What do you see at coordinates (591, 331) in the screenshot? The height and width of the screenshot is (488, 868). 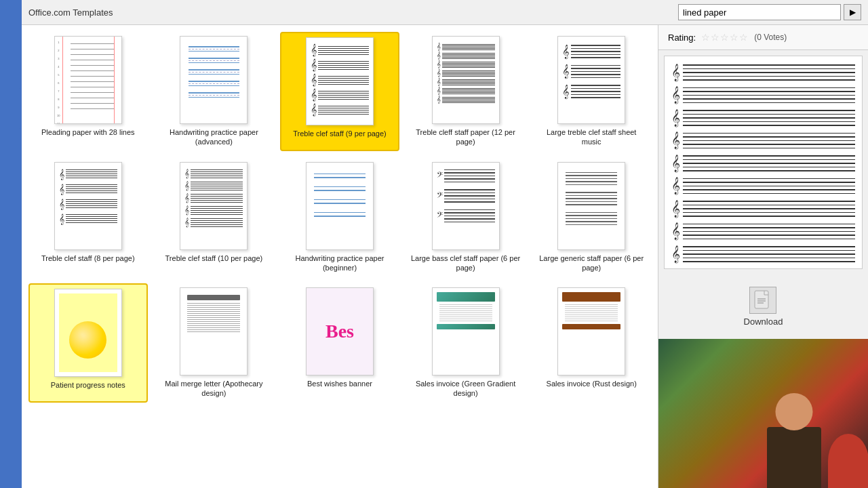 I see `template-thumb-sales-invoice-rust` at bounding box center [591, 331].